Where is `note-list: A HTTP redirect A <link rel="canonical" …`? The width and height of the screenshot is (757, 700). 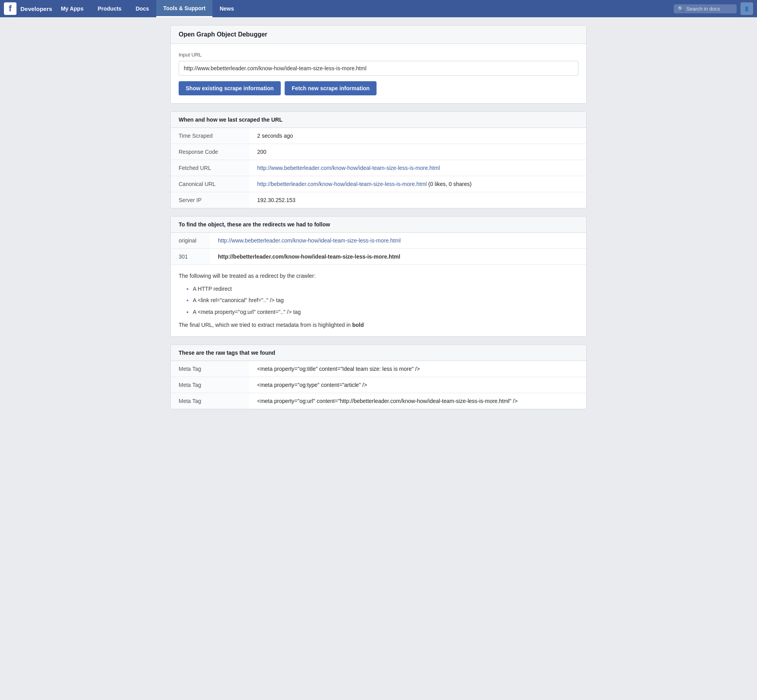 note-list: A HTTP redirect A <link rel="canonical" … is located at coordinates (382, 301).